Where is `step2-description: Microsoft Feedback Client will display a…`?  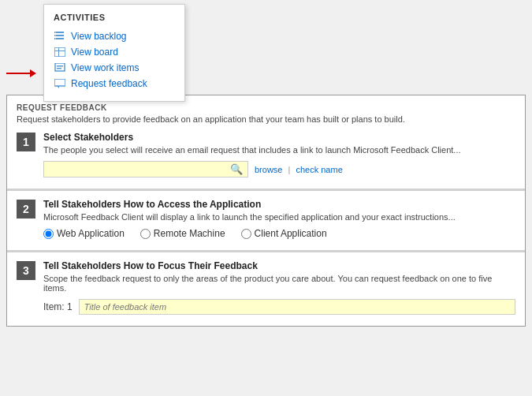
step2-description: Microsoft Feedback Client will display a… is located at coordinates (279, 217).